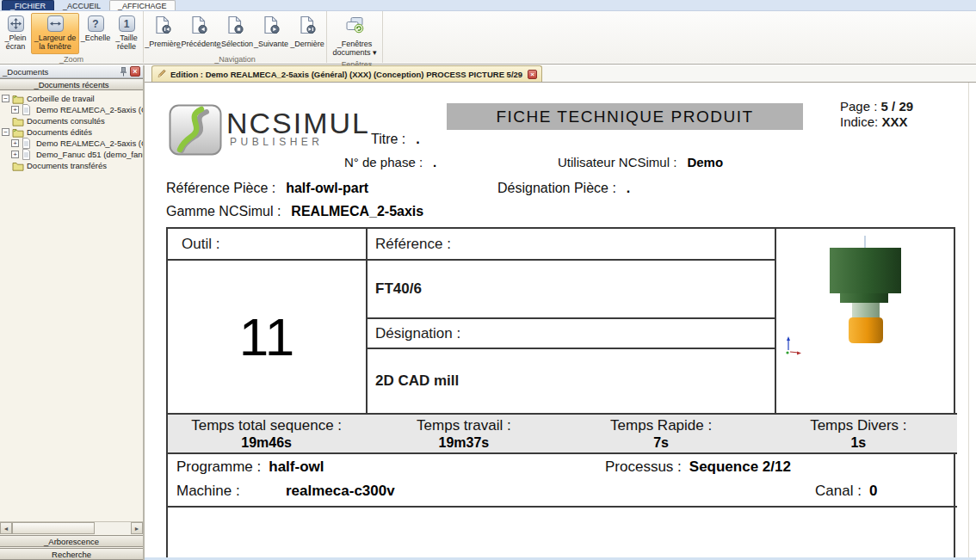  I want to click on scrollbar-track, so click(71, 528).